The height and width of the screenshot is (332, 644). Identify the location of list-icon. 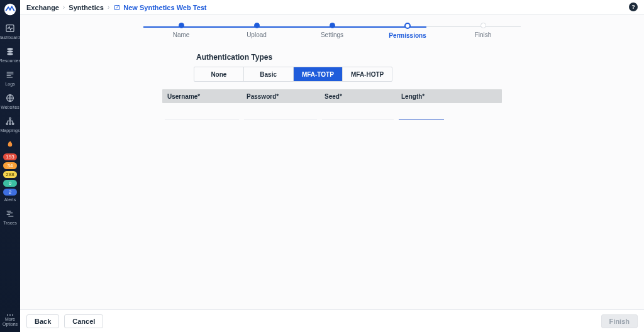
(10, 75).